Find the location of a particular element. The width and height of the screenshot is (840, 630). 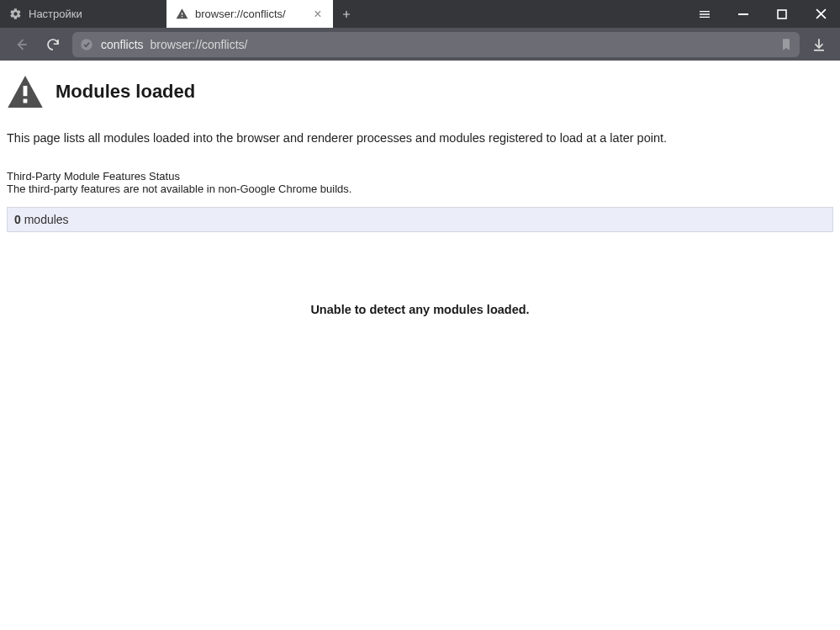

page-header: Modules loaded is located at coordinates (420, 92).